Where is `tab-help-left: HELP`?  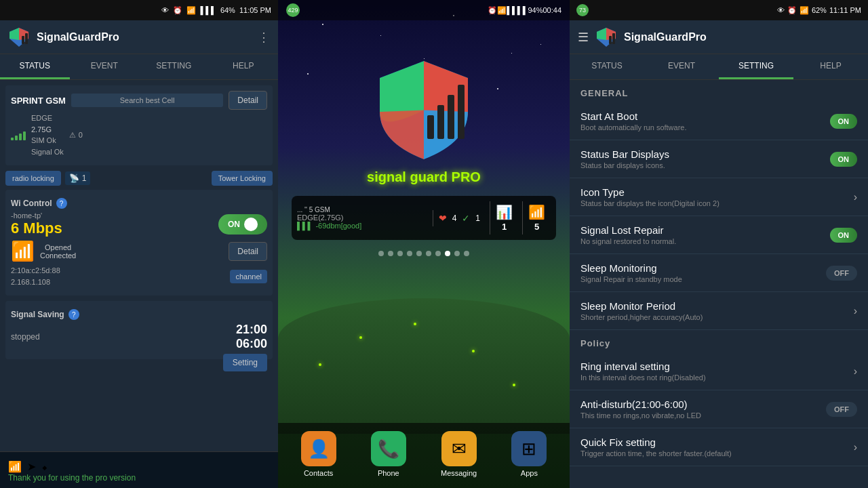 tab-help-left: HELP is located at coordinates (244, 66).